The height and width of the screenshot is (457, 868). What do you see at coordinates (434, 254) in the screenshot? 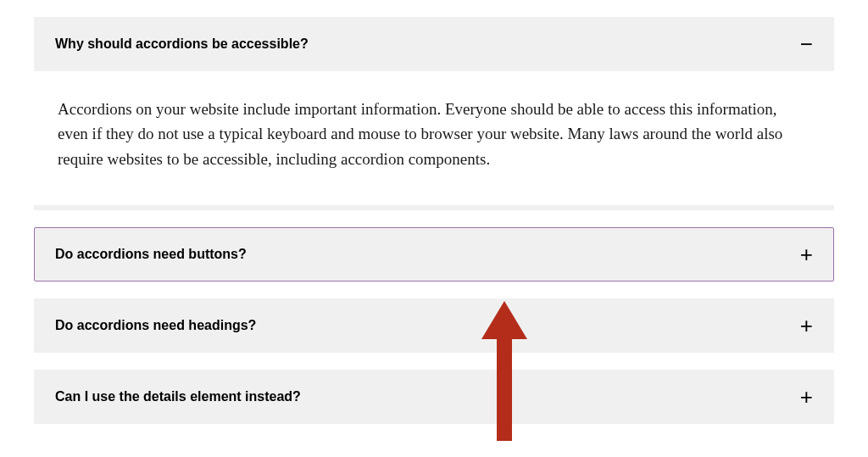
I see `accordion-header-buttons: Do accordions need buttons? +` at bounding box center [434, 254].